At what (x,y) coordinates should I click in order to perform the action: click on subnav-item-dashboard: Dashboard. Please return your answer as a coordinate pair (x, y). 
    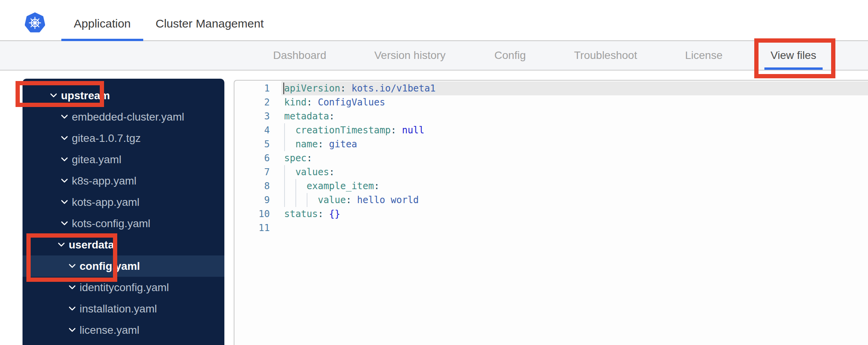
    Looking at the image, I should click on (300, 55).